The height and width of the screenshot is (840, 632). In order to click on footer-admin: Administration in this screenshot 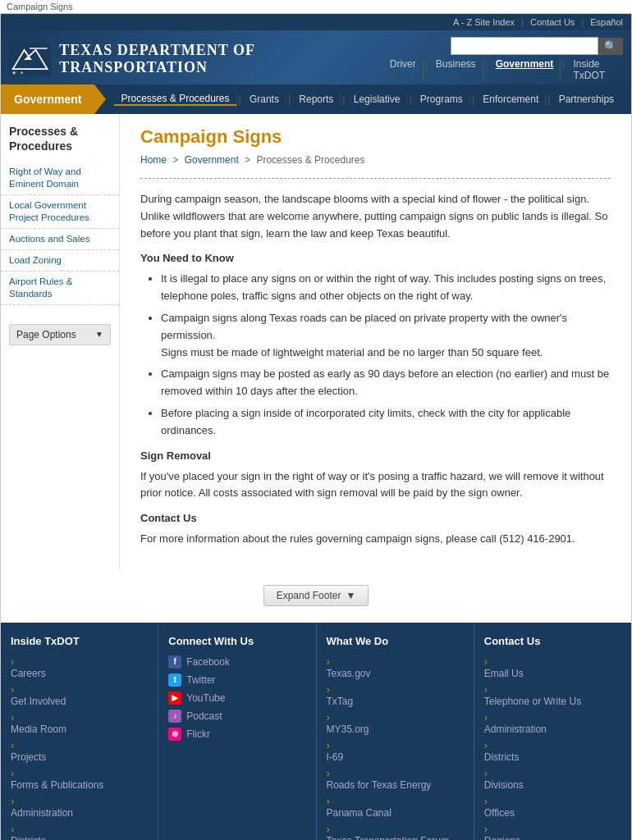, I will do `click(79, 807)`.